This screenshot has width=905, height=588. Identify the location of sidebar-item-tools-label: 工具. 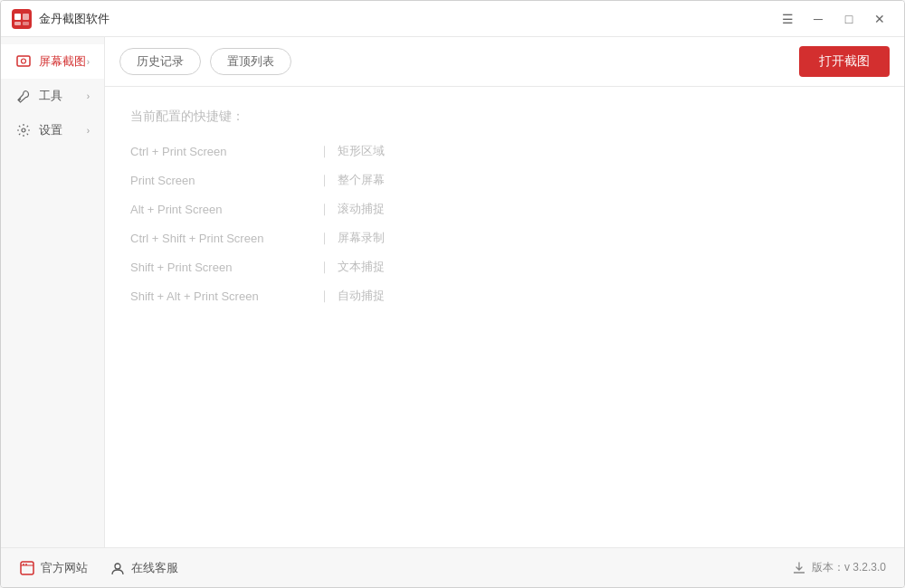
(63, 96).